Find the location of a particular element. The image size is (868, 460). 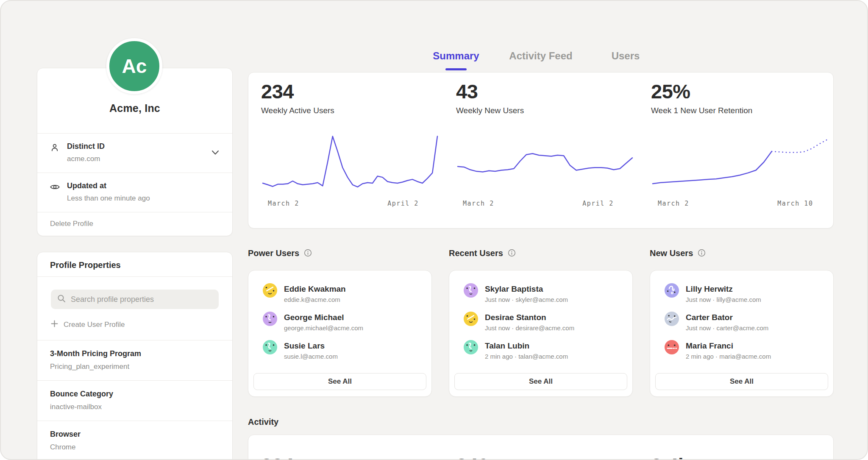

property-value: Pricing_plan_experiment is located at coordinates (135, 367).